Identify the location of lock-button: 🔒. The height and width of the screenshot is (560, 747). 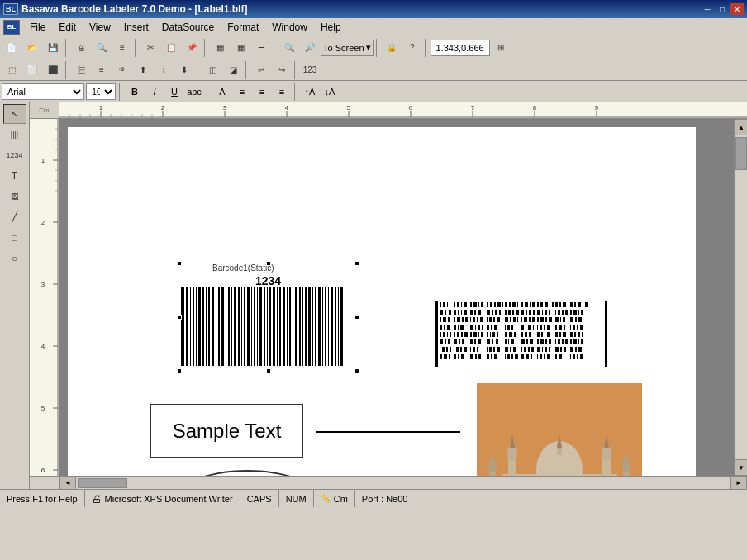
(392, 48).